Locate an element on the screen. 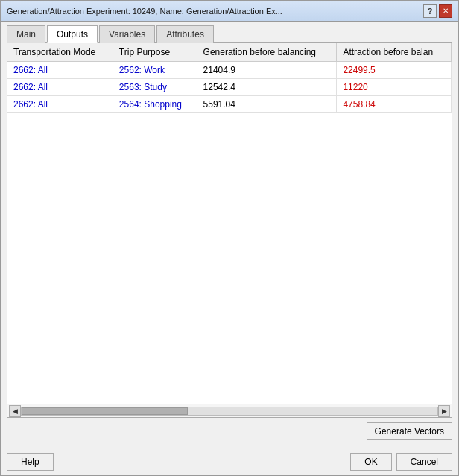 Image resolution: width=459 pixels, height=476 pixels. cell-transport-1: 2662: All is located at coordinates (60, 88).